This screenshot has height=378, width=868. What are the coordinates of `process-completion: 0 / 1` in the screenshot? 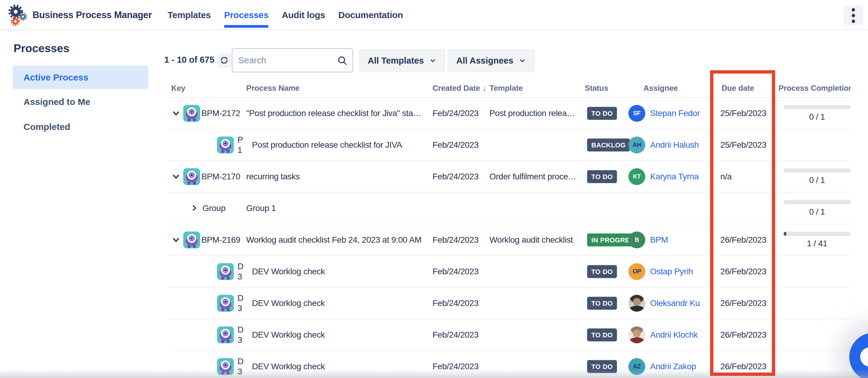 It's located at (817, 177).